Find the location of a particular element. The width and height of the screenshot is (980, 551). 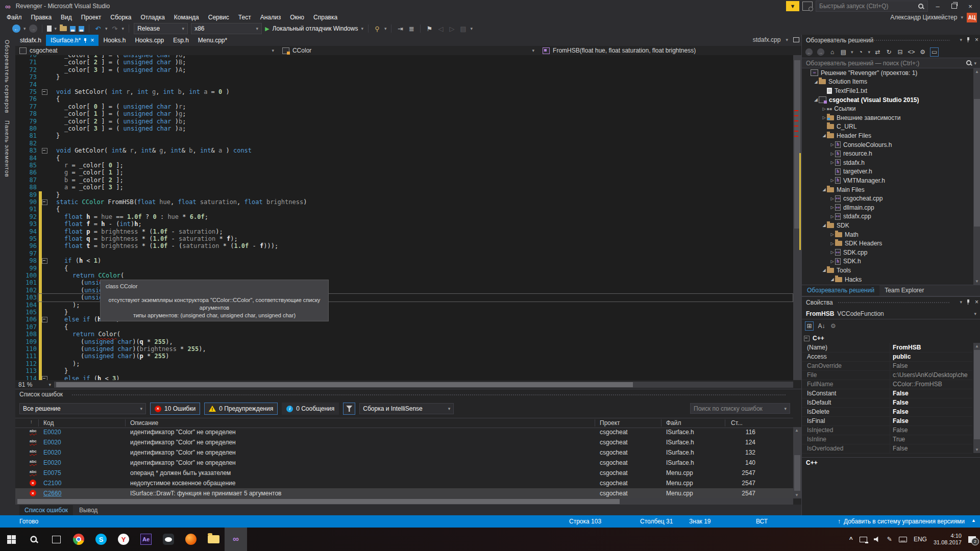

column-header-Описание: Описание is located at coordinates (144, 423).